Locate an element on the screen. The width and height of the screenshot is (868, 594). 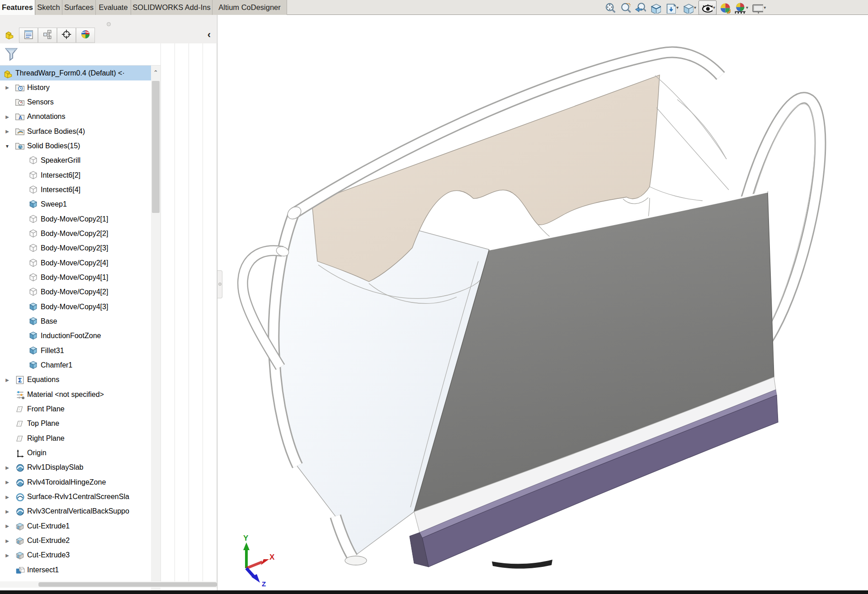
tree-item-cut-extrude3: ▶Cut-Extrude3 is located at coordinates (75, 555).